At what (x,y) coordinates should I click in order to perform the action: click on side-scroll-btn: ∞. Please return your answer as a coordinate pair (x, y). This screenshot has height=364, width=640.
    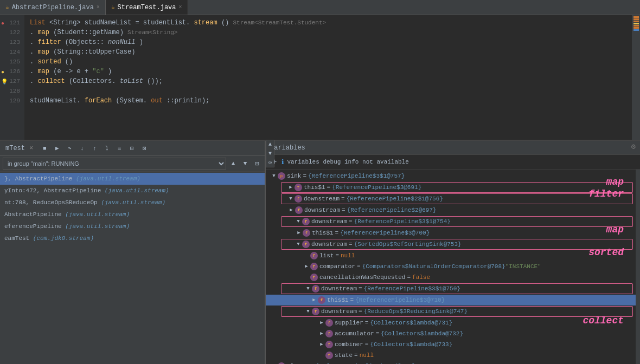
    Looking at the image, I should click on (270, 162).